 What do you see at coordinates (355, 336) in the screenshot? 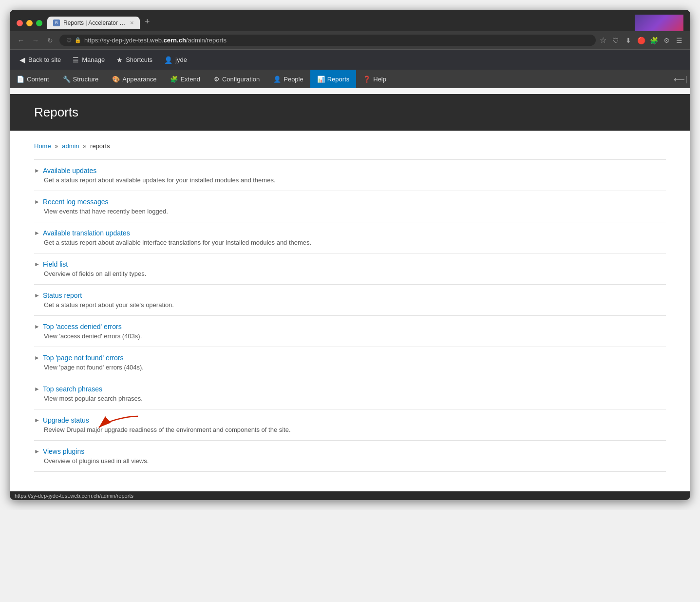
I see `report-desc-5: View 'access denied' errors (403s).` at bounding box center [355, 336].